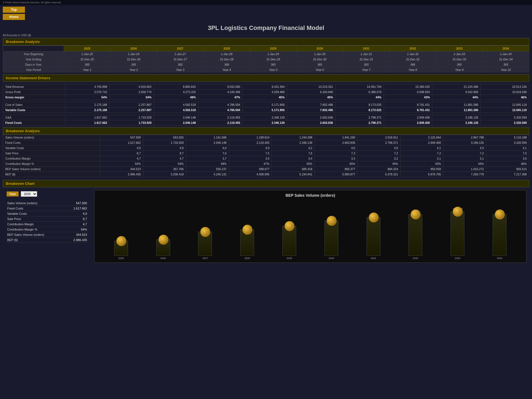  Describe the element at coordinates (247, 258) in the screenshot. I see `year-label: 2028` at that location.